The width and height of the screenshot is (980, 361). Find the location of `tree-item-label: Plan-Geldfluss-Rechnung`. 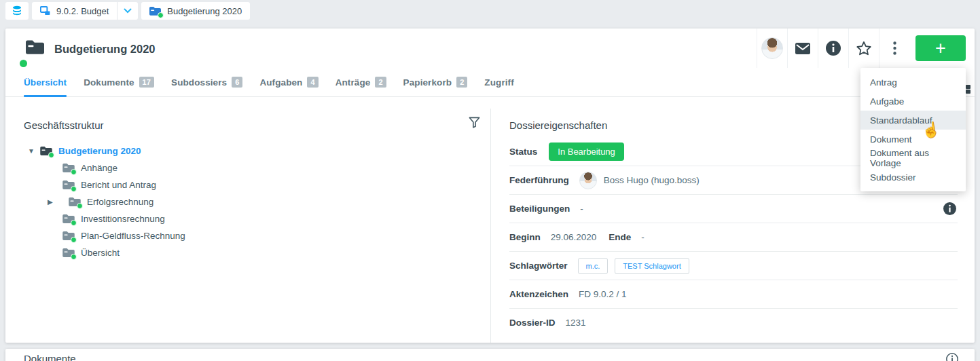

tree-item-label: Plan-Geldfluss-Rechnung is located at coordinates (133, 236).